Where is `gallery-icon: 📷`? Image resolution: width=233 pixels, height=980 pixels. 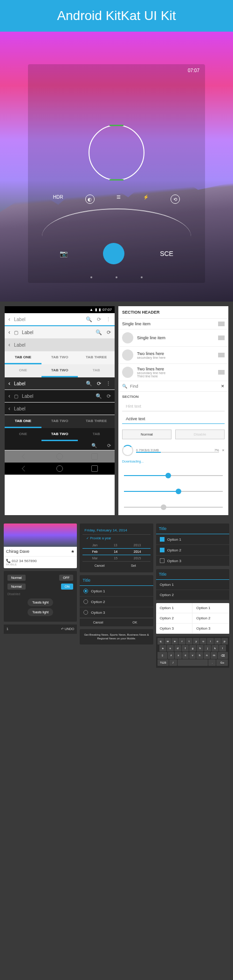 gallery-icon: 📷 is located at coordinates (63, 254).